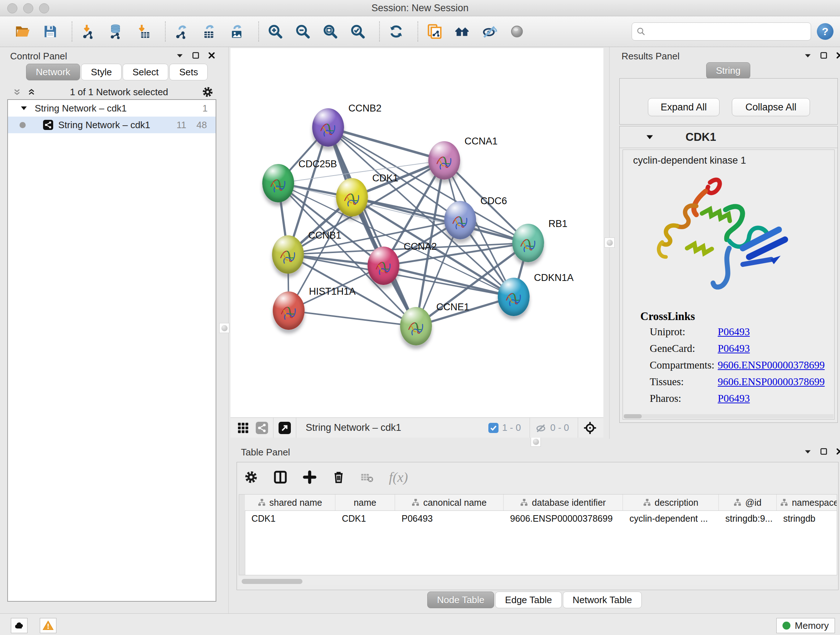 This screenshot has width=840, height=635. What do you see at coordinates (489, 32) in the screenshot?
I see `hide-unhide-icon` at bounding box center [489, 32].